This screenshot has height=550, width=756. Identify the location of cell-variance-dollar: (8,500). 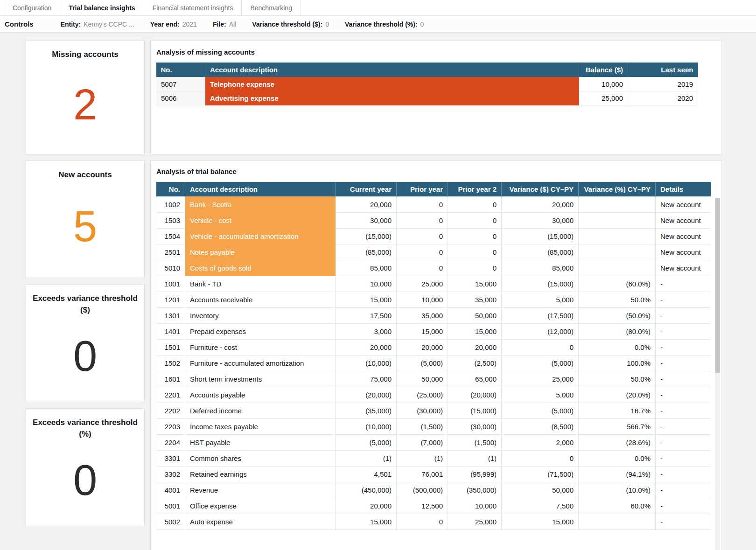
(540, 427).